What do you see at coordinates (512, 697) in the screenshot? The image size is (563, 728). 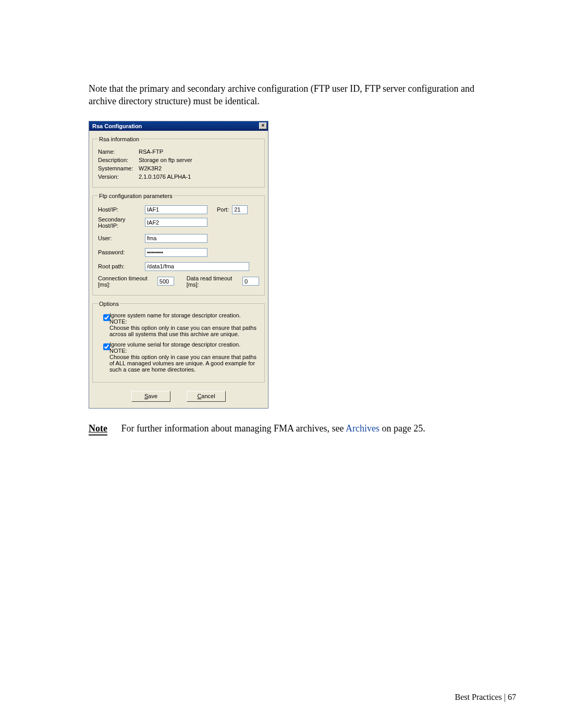 I see `footer-page: 67` at bounding box center [512, 697].